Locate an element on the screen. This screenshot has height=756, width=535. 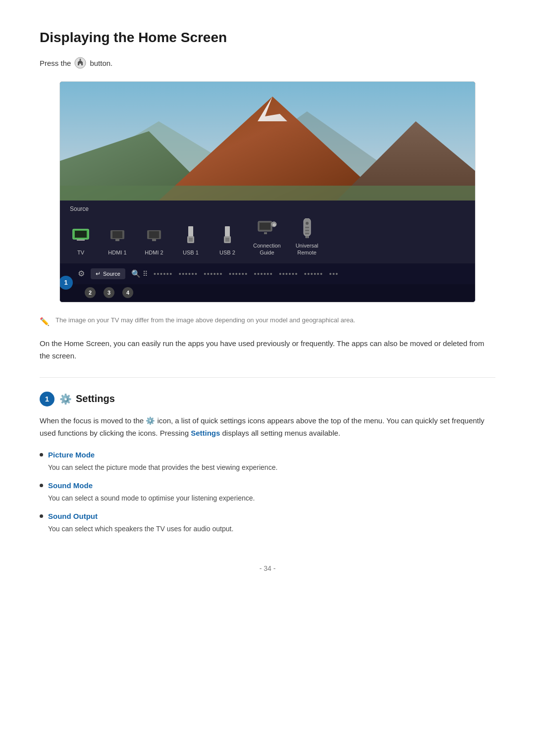
settings-link: Settings is located at coordinates (205, 433).